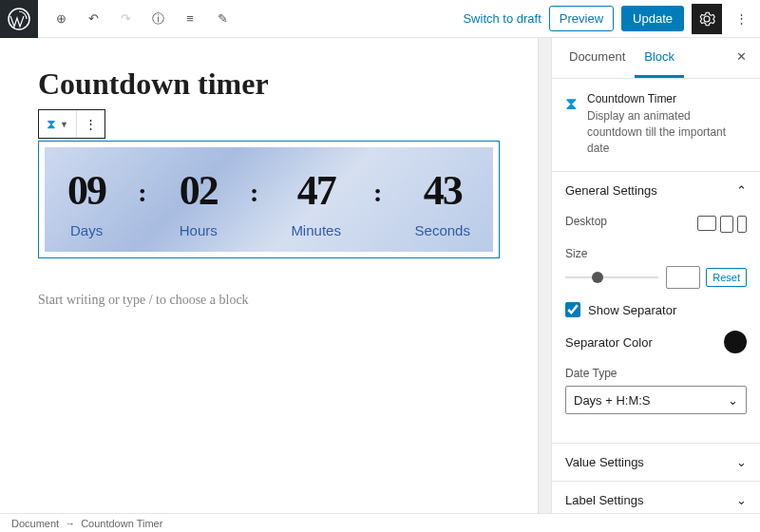 Image resolution: width=760 pixels, height=532 pixels. I want to click on page-title: Countdown timer, so click(269, 84).